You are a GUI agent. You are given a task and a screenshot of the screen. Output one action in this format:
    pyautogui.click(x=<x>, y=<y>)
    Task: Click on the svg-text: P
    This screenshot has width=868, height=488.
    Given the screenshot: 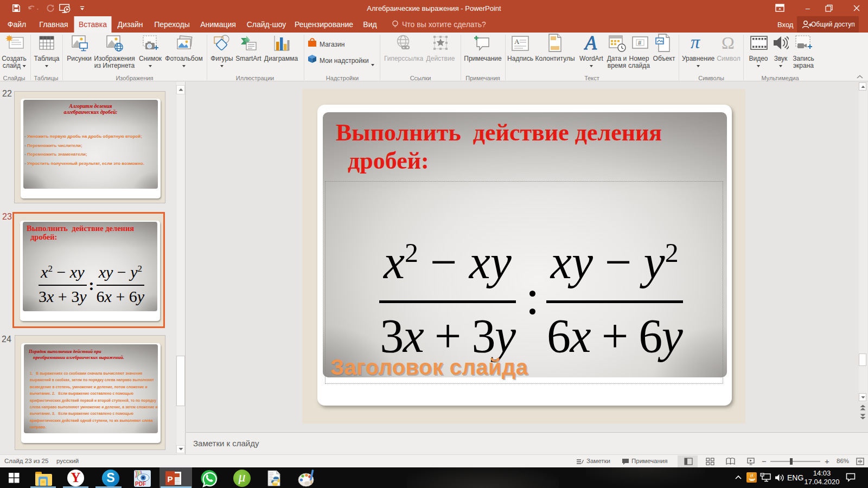 What is the action you would take?
    pyautogui.click(x=170, y=479)
    